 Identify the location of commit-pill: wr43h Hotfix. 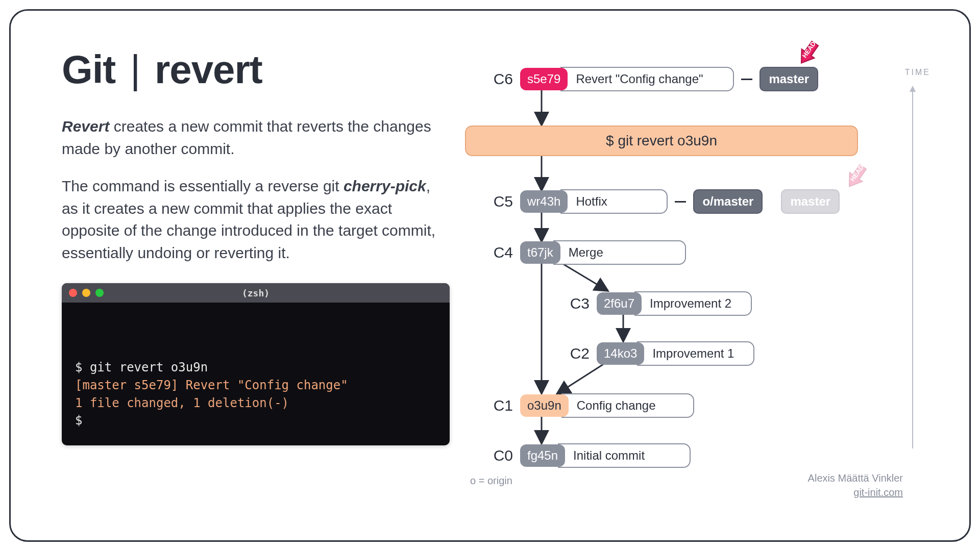
(594, 202).